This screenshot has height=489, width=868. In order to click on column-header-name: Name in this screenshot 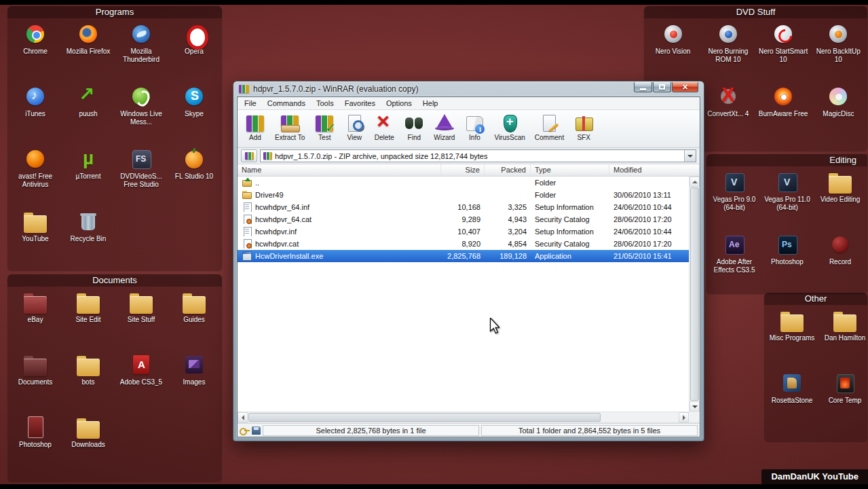, I will do `click(339, 170)`.